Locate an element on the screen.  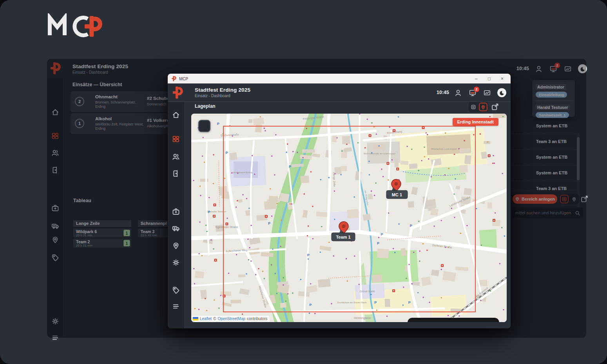
search-icon is located at coordinates (578, 213).